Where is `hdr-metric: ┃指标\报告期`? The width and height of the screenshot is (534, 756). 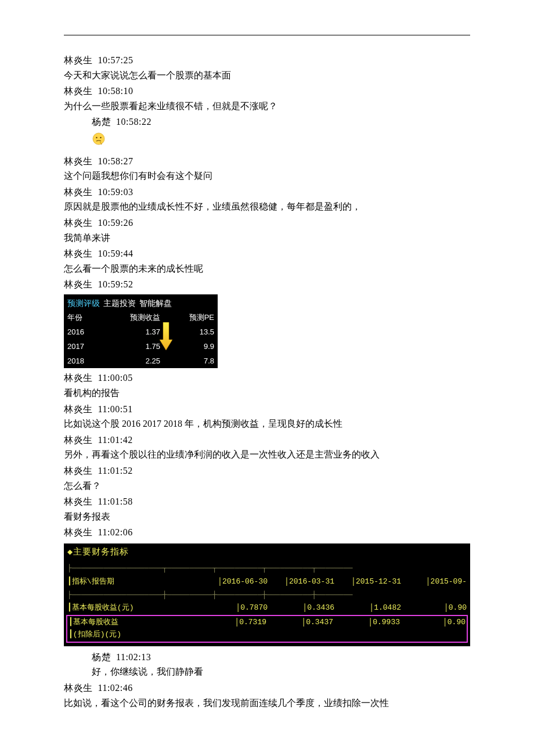
hdr-metric: ┃指标\报告期 is located at coordinates (134, 582).